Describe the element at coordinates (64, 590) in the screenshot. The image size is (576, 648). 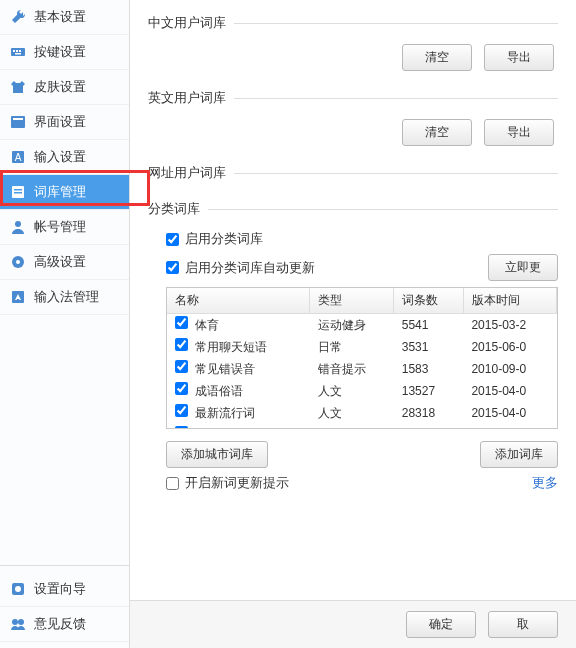
I see `sidebar-wizard: 设置向导` at that location.